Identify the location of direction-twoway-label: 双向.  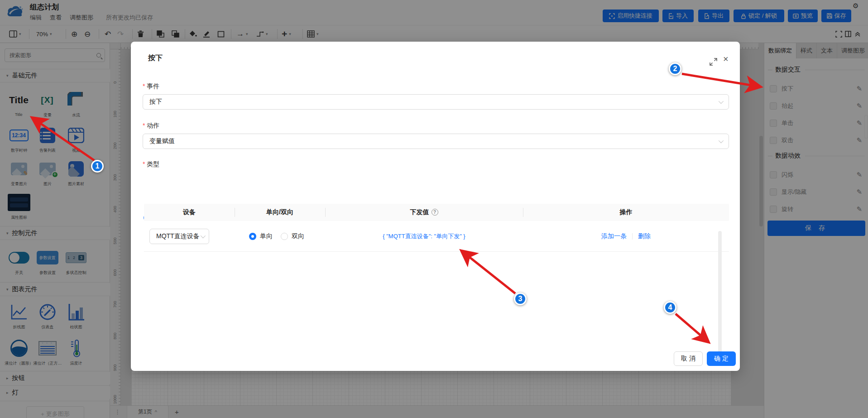
(298, 236).